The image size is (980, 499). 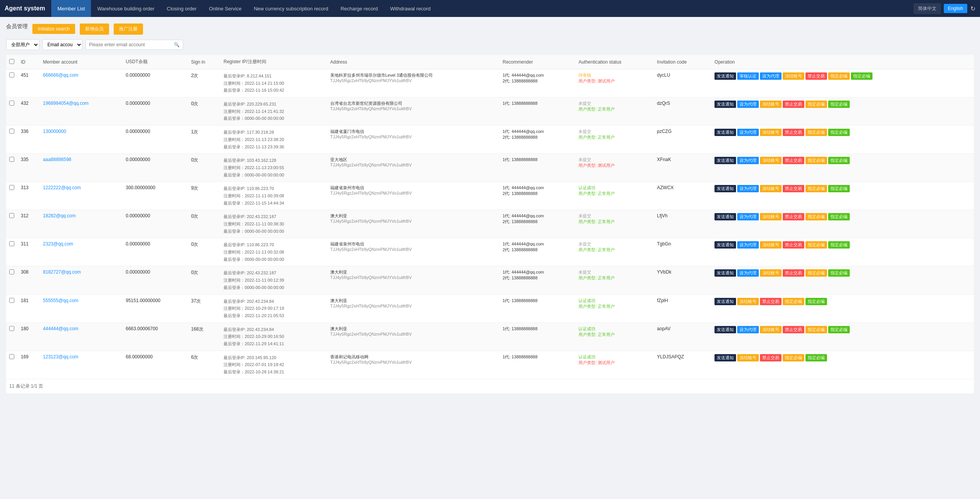 What do you see at coordinates (291, 8) in the screenshot?
I see `nav-new-currency: New currency subscription record` at bounding box center [291, 8].